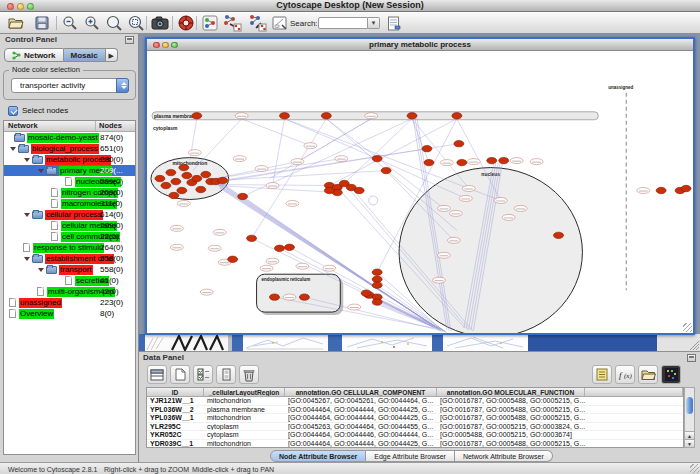 This screenshot has width=700, height=474. Describe the element at coordinates (394, 23) in the screenshot. I see `import-attributes-button` at that location.